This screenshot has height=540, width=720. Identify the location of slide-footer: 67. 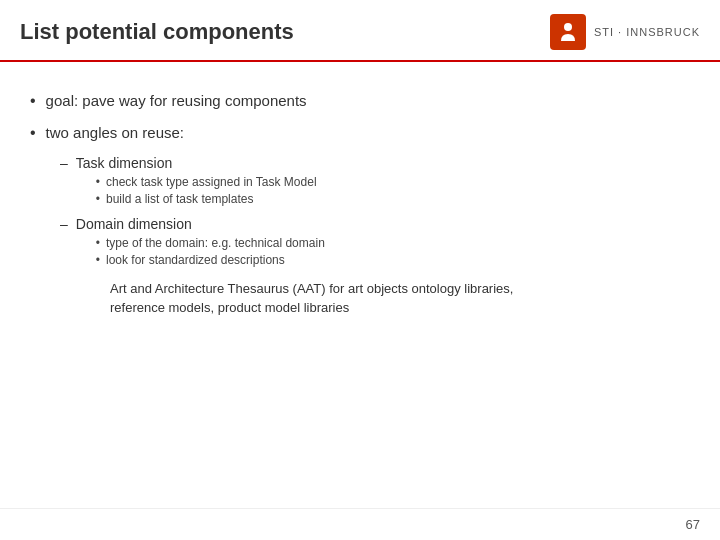
(360, 524).